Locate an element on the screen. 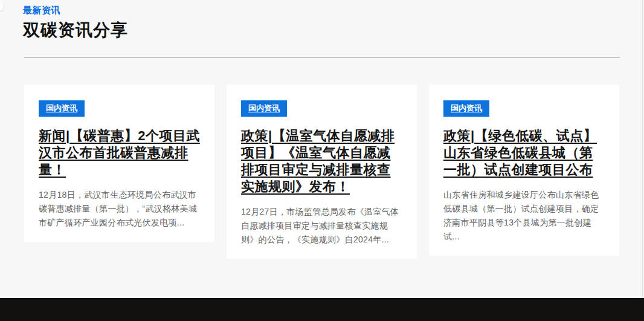 This screenshot has width=644, height=321. article-excerpt: 山东省住房和城乡建设厅公布山东省绿色低碳县城（第一批）试点创建项目，确定济南市平… is located at coordinates (524, 216).